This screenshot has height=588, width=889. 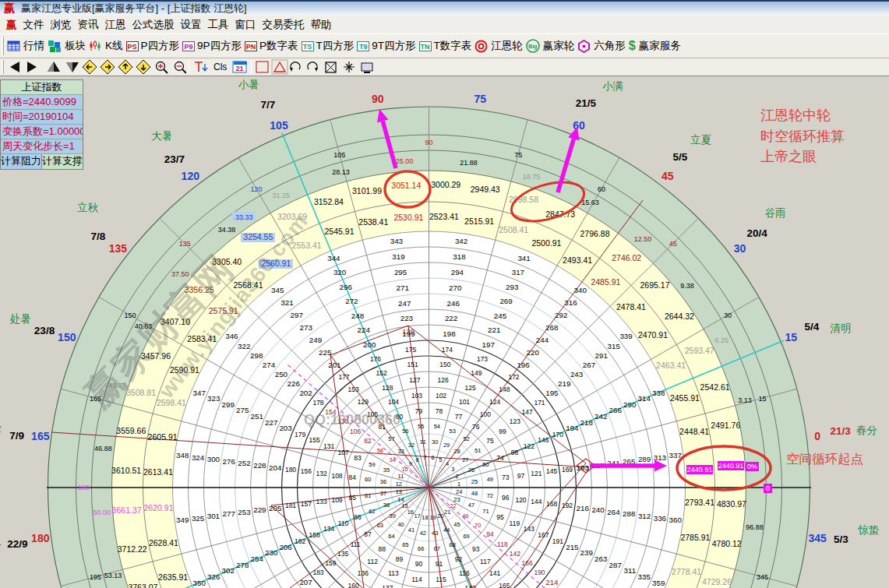 What do you see at coordinates (757, 234) in the screenshot?
I see `svg-text: 20/4` at bounding box center [757, 234].